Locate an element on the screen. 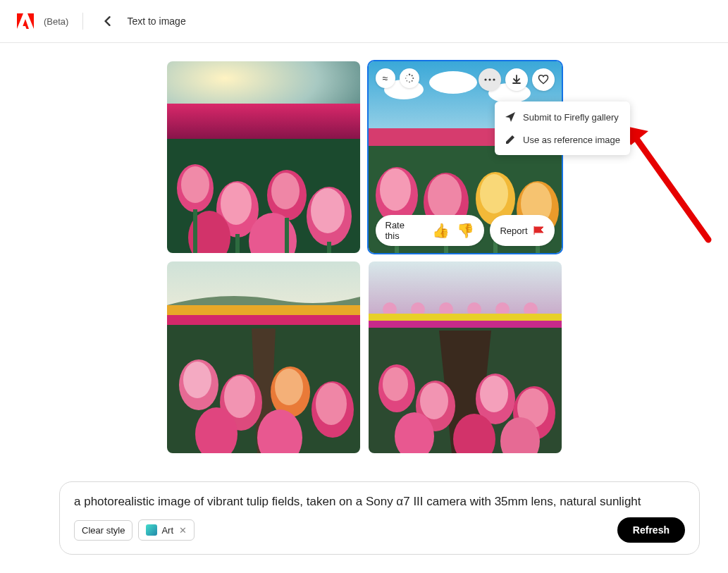 This screenshot has width=728, height=573. remove-style-tag-button: ✕ is located at coordinates (183, 530).